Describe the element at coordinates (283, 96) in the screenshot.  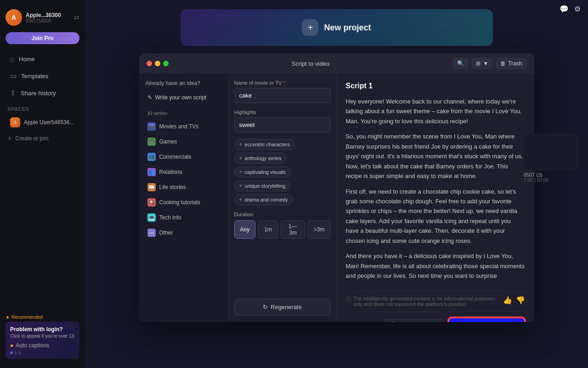
I see `name-input` at that location.